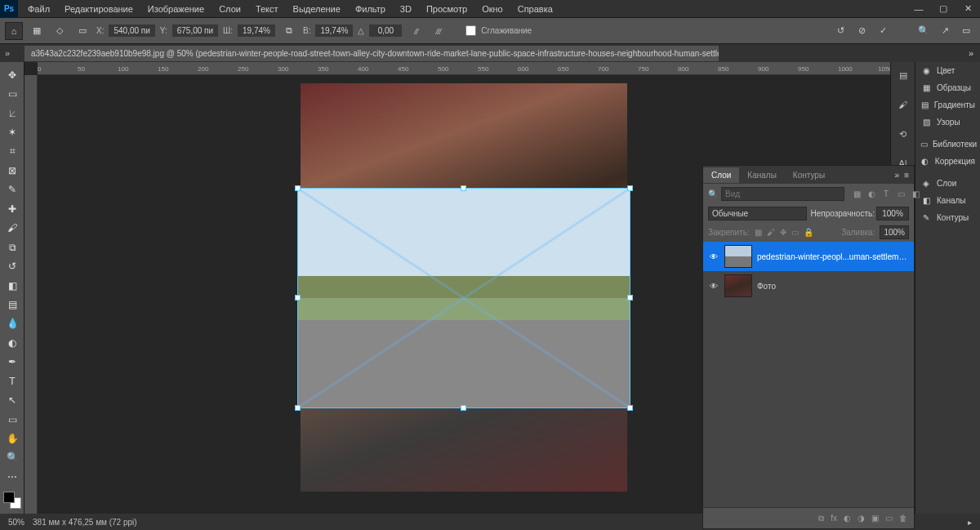 The width and height of the screenshot is (980, 530). What do you see at coordinates (12, 343) in the screenshot?
I see `dodge-tool: ◐` at bounding box center [12, 343].